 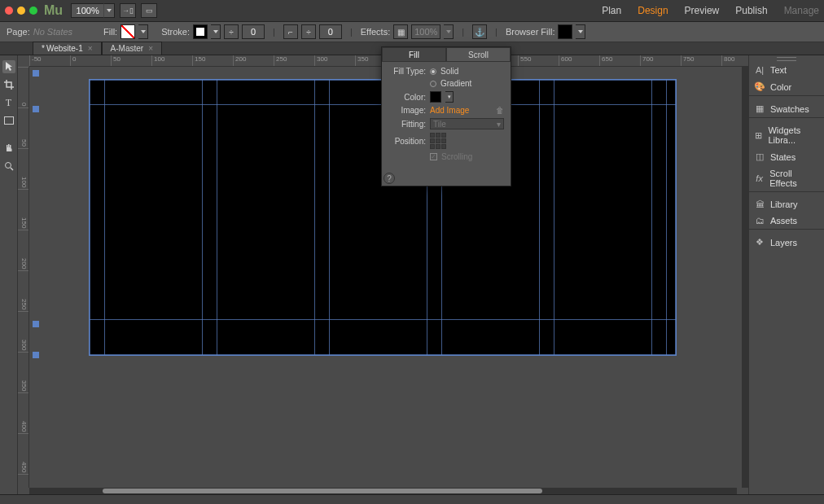 I want to click on fill-type-solid-label: Solid, so click(x=449, y=72).